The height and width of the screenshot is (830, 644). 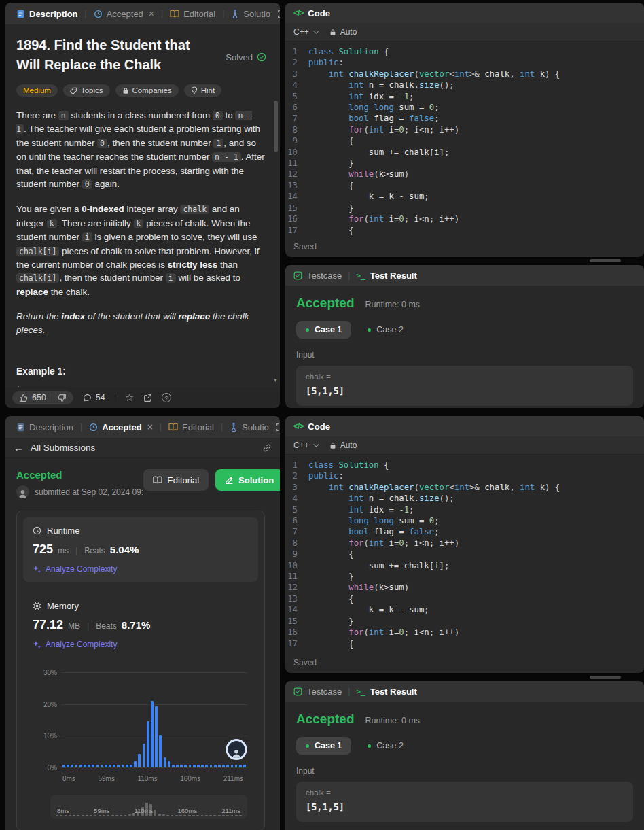 What do you see at coordinates (154, 720) in the screenshot?
I see `chart-bars` at bounding box center [154, 720].